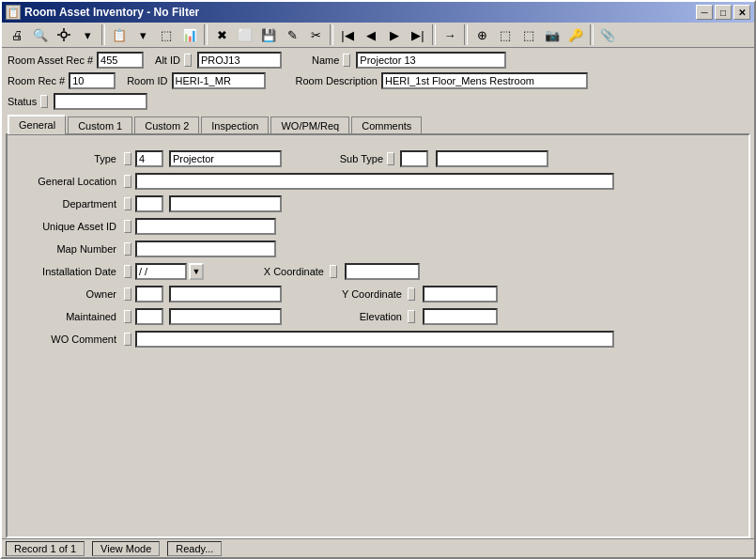  I want to click on icon1-button: ⊕, so click(482, 35).